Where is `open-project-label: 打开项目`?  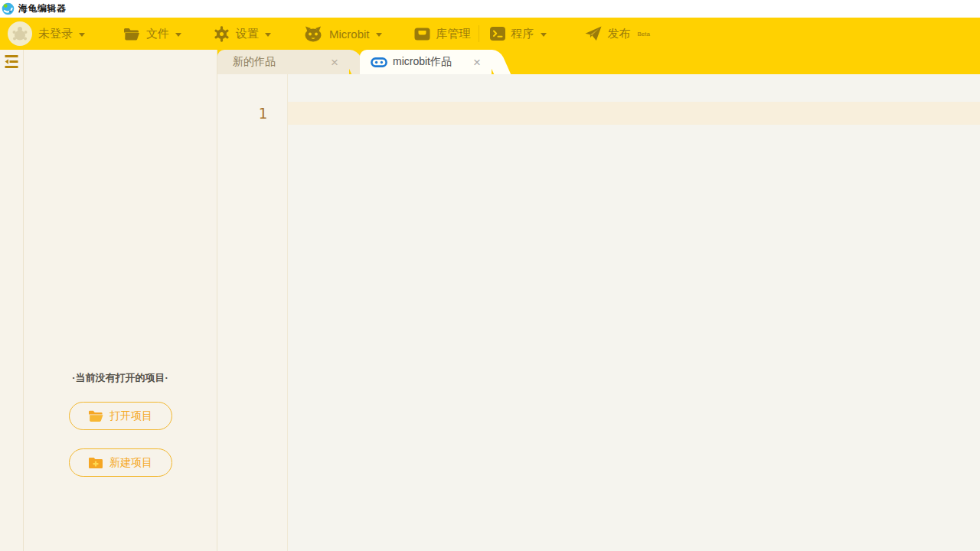 open-project-label: 打开项目 is located at coordinates (131, 416).